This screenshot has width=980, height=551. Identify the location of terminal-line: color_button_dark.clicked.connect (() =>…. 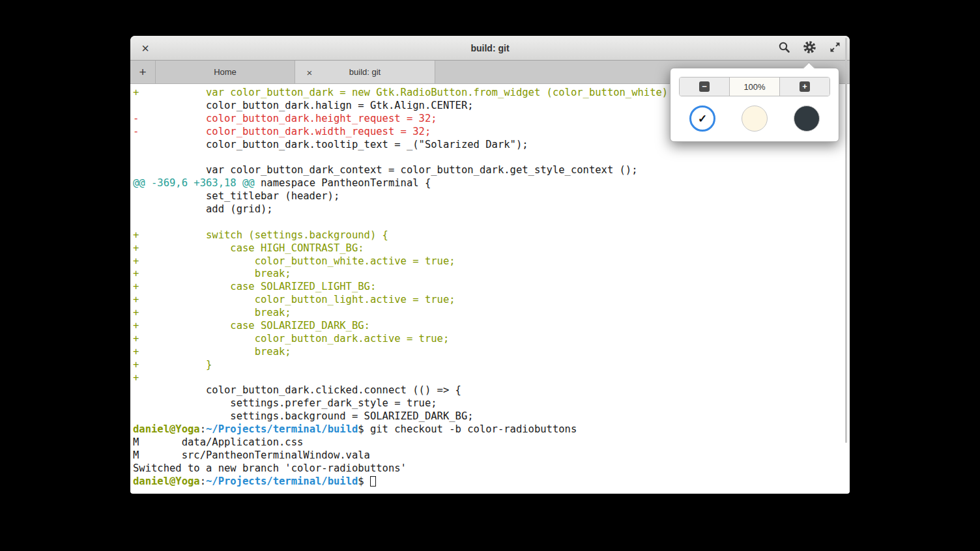
(491, 391).